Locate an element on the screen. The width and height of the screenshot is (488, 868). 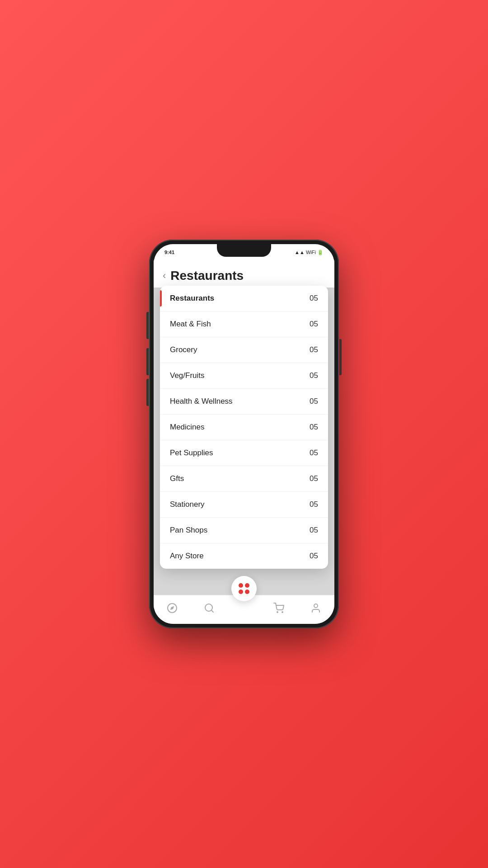
profile-icon is located at coordinates (316, 608).